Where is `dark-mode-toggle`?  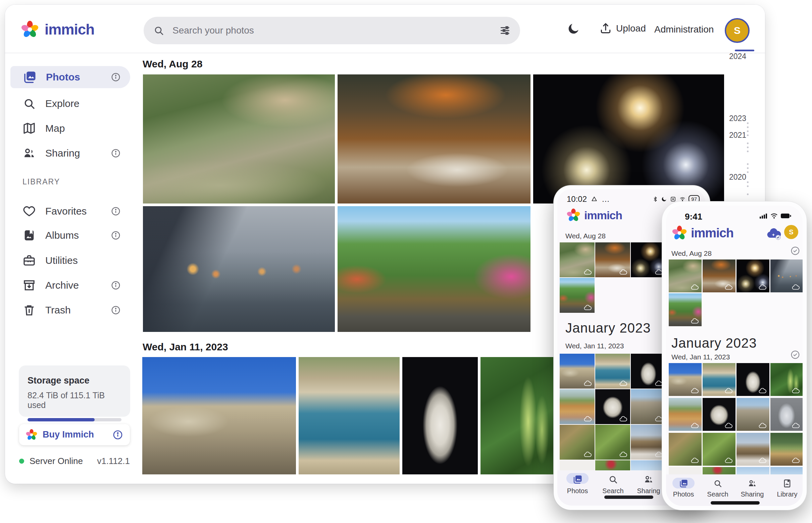 dark-mode-toggle is located at coordinates (573, 29).